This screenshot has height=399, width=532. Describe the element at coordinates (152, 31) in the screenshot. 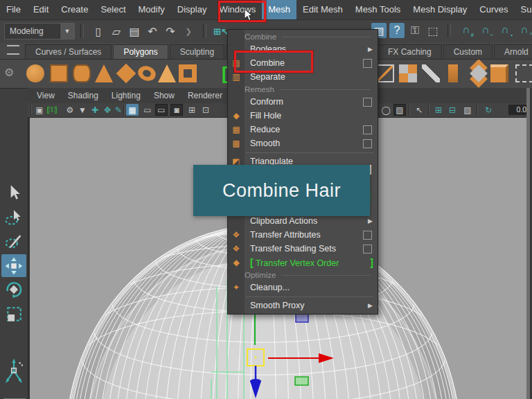

I see `undo-icon: ↶` at that location.